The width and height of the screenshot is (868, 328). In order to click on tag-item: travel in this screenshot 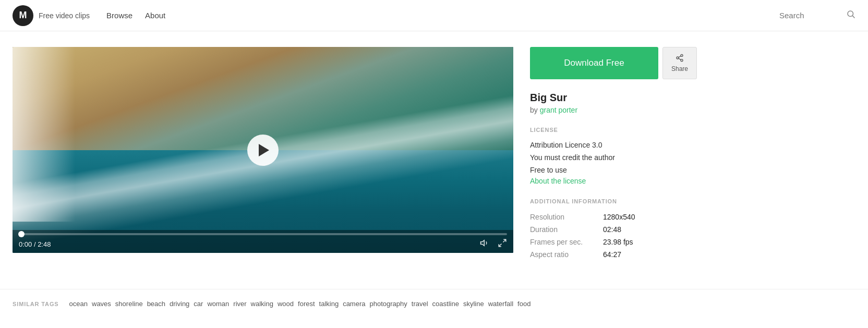, I will do `click(420, 303)`.